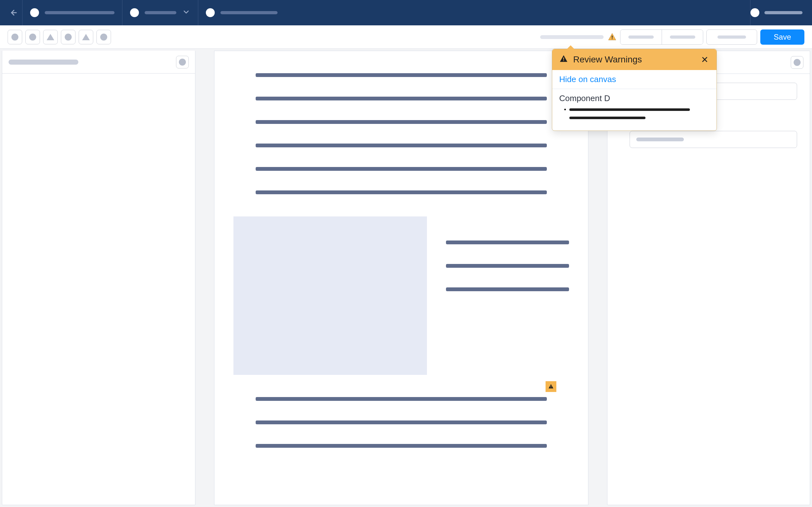 This screenshot has height=507, width=812. What do you see at coordinates (612, 37) in the screenshot?
I see `warnings-badge` at bounding box center [612, 37].